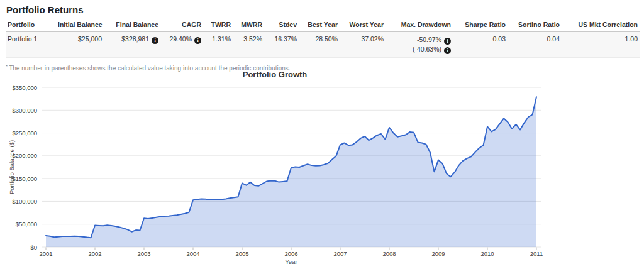  Describe the element at coordinates (480, 45) in the screenshot. I see `cell-sharpe-ratio: 0.03` at that location.